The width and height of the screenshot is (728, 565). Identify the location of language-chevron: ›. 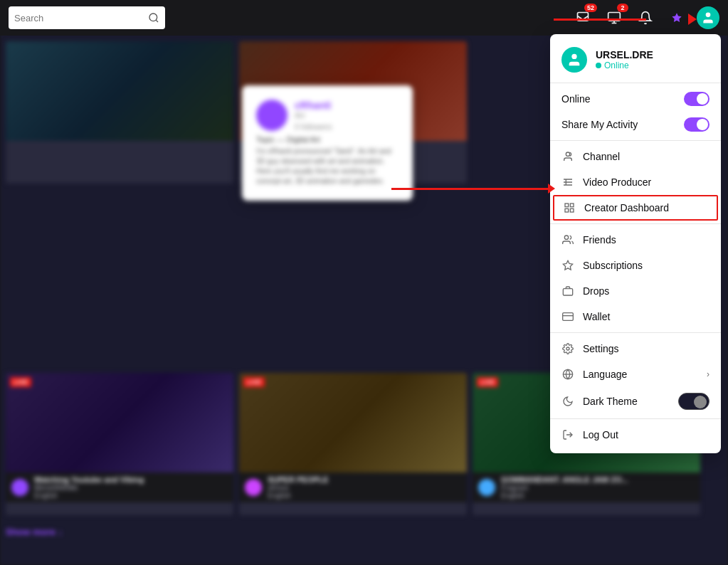
(708, 374).